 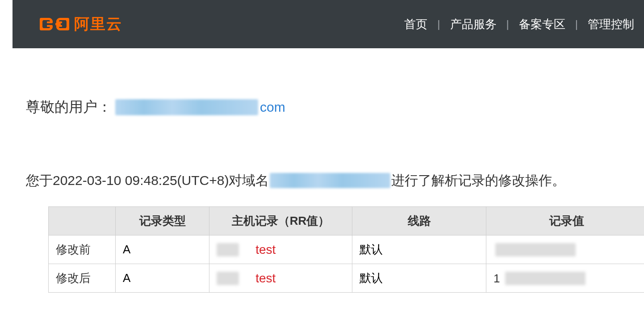 What do you see at coordinates (565, 278) in the screenshot?
I see `cell-record-value: 1` at bounding box center [565, 278].